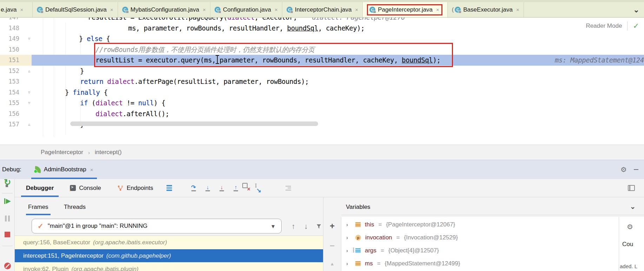 Image resolution: width=644 pixels, height=271 pixels. I want to click on code-line: 153return dialect.afterPage(resultList, …, so click(322, 81).